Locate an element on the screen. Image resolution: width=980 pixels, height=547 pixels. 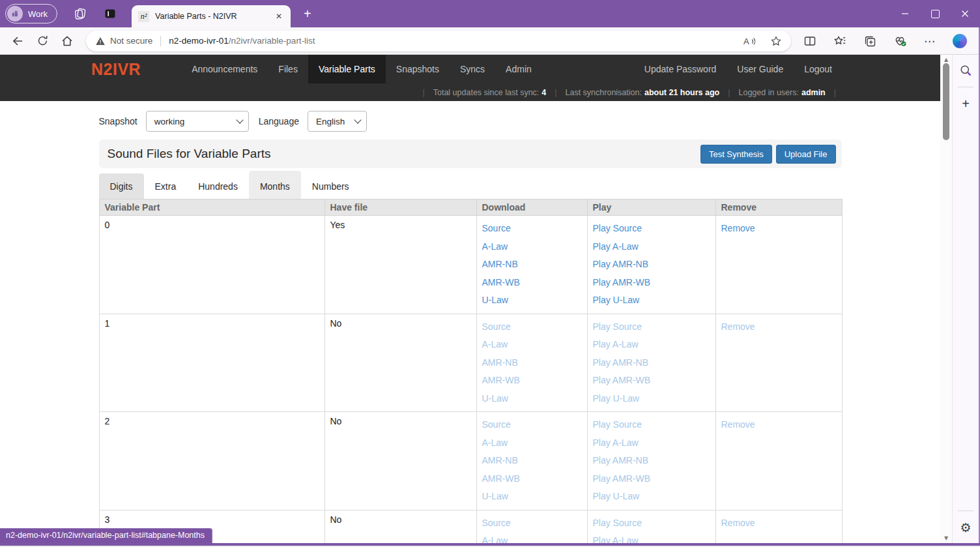
maximize-button is located at coordinates (935, 14).